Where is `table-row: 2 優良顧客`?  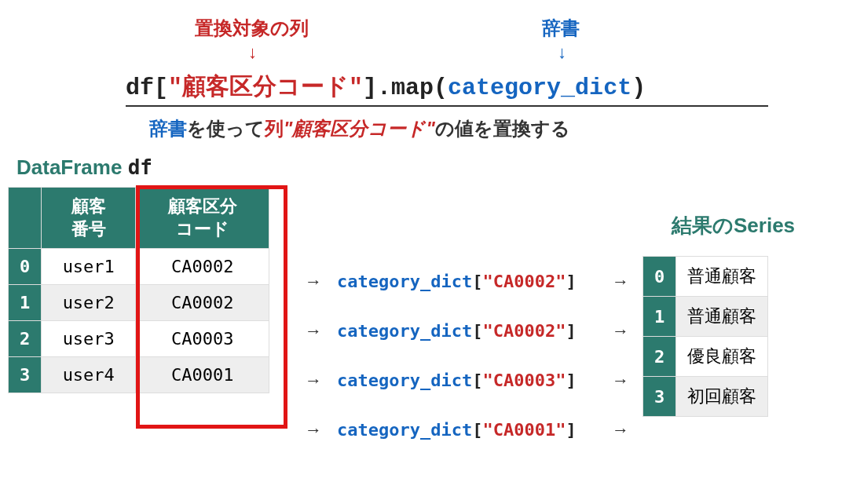 table-row: 2 優良顧客 is located at coordinates (705, 356).